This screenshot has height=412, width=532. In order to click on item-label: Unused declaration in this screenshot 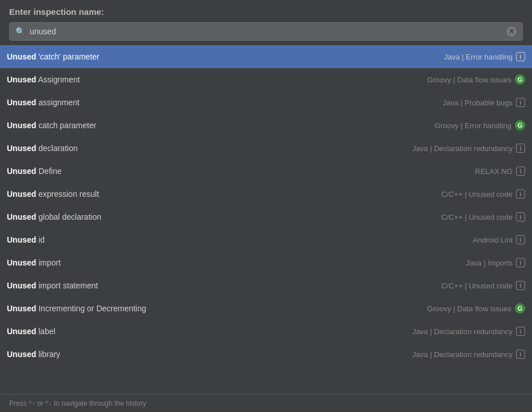, I will do `click(209, 148)`.